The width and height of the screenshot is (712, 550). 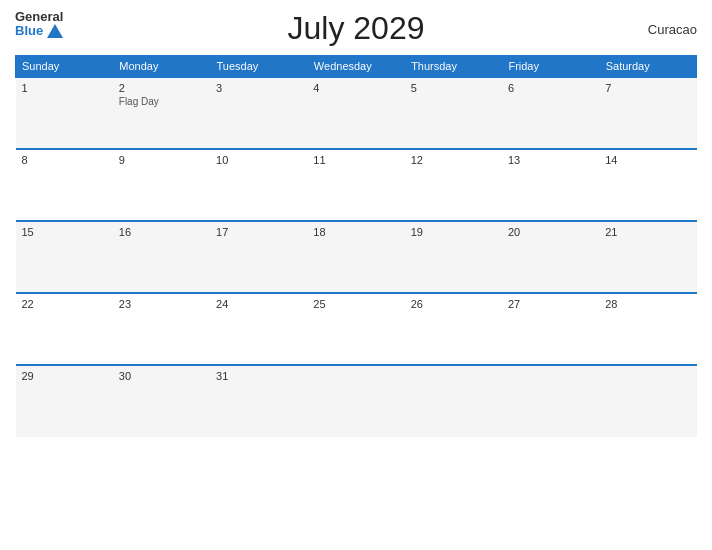 What do you see at coordinates (25, 88) in the screenshot?
I see `day-number: 1` at bounding box center [25, 88].